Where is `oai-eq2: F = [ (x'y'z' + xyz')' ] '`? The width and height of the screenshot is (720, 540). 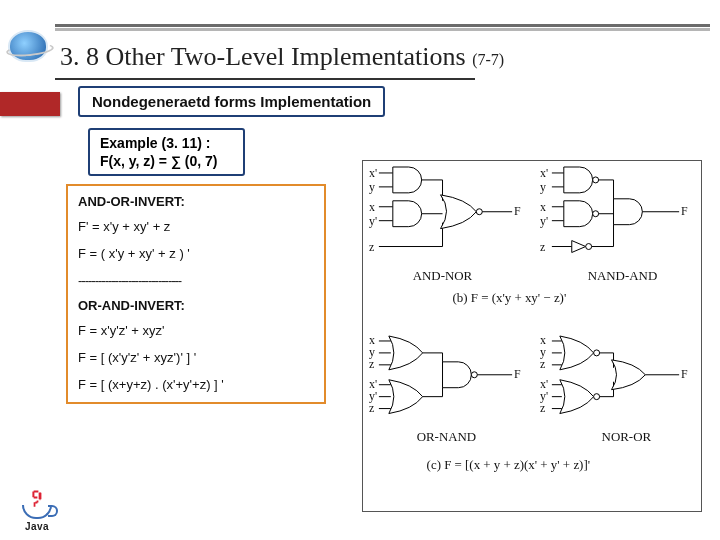
oai-eq2: F = [ (x'y'z' + xyz')' ] ' is located at coordinates (196, 358).